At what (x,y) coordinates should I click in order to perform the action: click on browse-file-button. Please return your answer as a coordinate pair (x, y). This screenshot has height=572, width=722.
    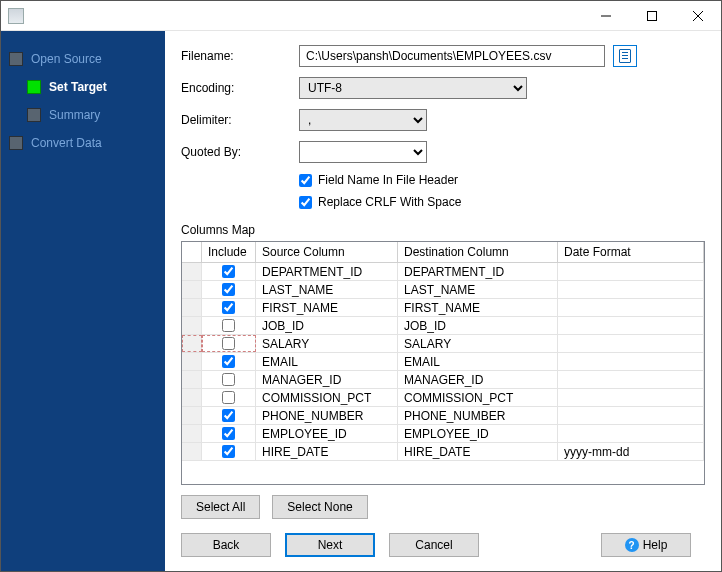
    Looking at the image, I should click on (625, 56).